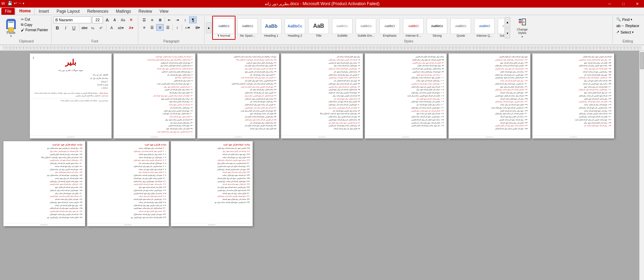  Describe the element at coordinates (71, 96) in the screenshot. I see `page-1: بلیر نمونه سوالات علم و دور زانه فاصله د…` at that location.